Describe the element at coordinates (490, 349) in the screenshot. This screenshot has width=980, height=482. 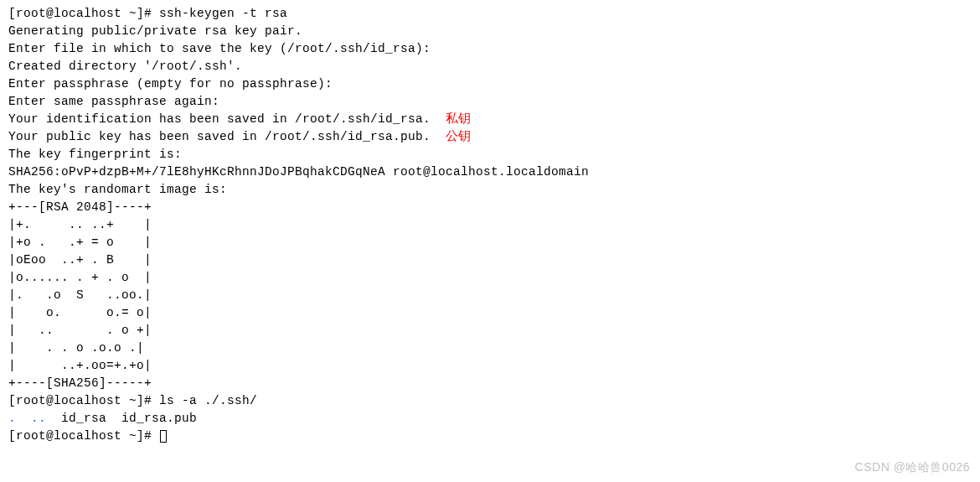
I see `randomart-row: | . . o .o.o .|` at that location.